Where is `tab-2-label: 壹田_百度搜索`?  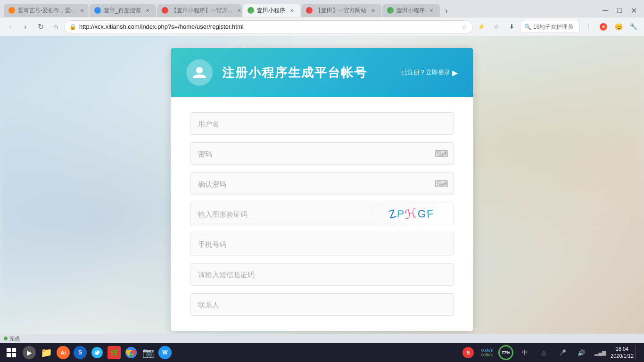
tab-2-label: 壹田_百度搜索 is located at coordinates (123, 10).